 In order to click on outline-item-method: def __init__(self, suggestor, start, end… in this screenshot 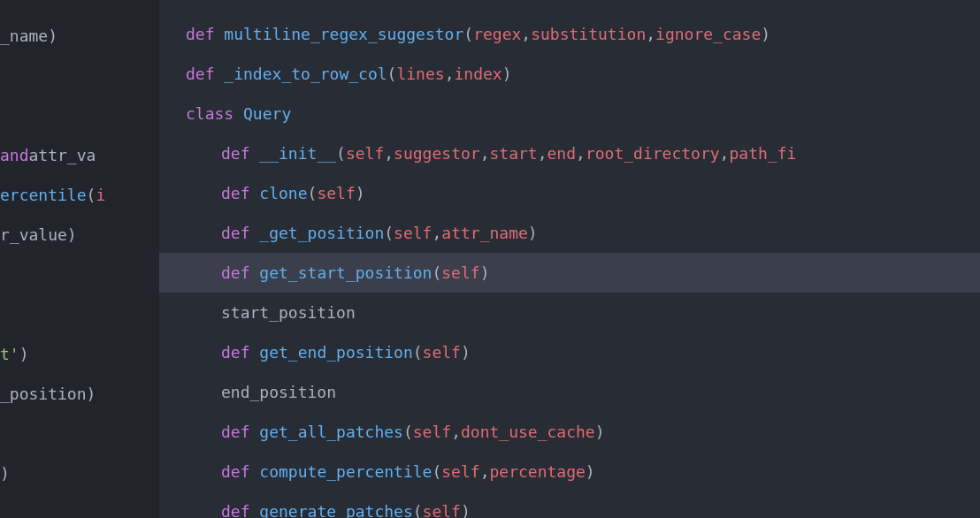, I will do `click(570, 154)`.